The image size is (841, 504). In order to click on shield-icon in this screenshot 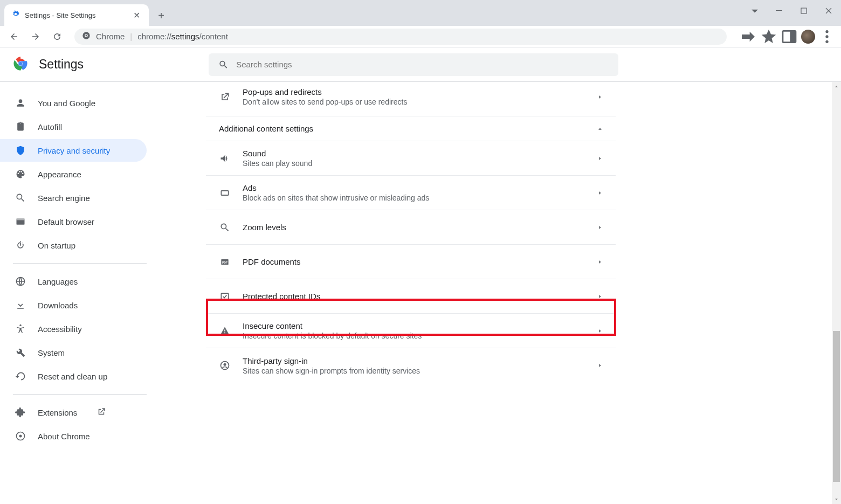, I will do `click(20, 150)`.